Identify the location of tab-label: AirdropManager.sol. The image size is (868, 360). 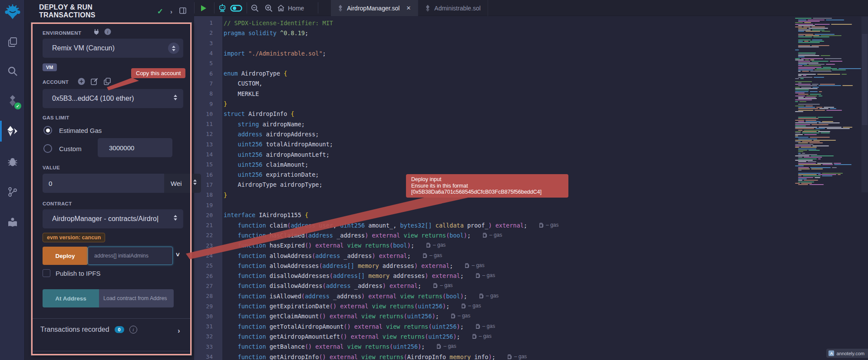
(373, 8).